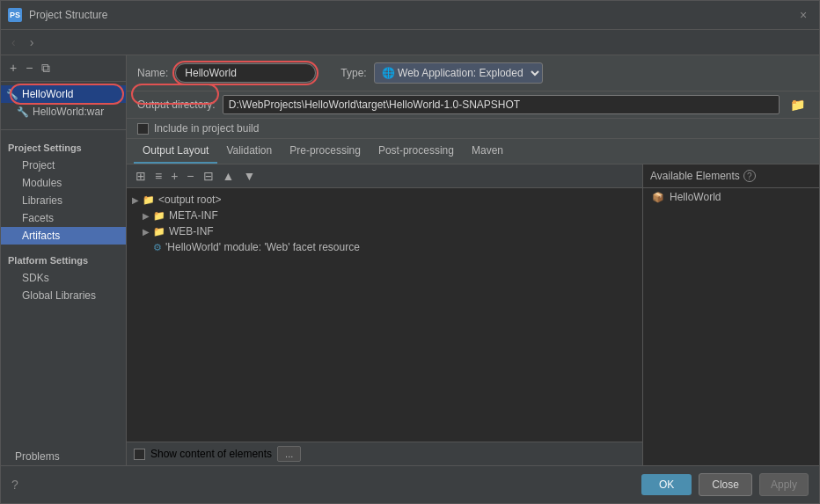 The height and width of the screenshot is (504, 820). What do you see at coordinates (473, 74) in the screenshot?
I see `name-row: Name: Type: 🌐 Web Application: Exploded …` at bounding box center [473, 74].